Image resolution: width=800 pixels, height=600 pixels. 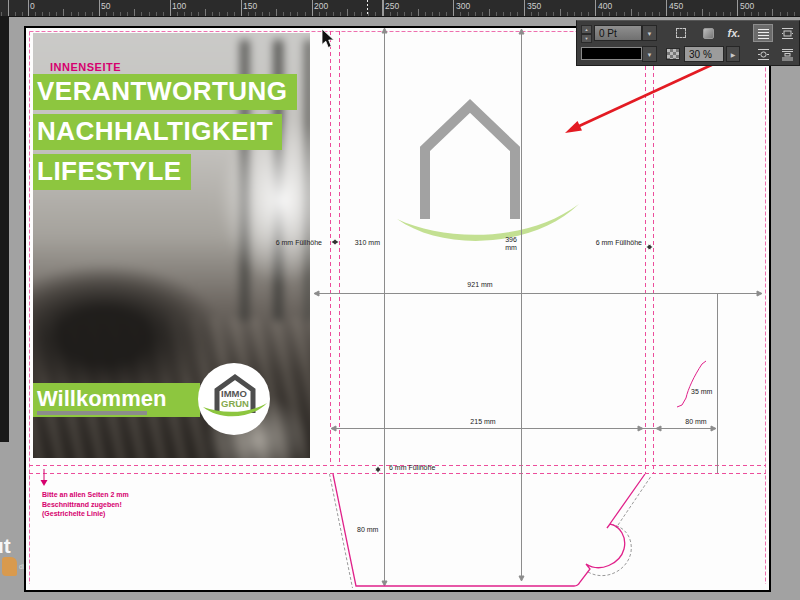 What do you see at coordinates (116, 400) in the screenshot?
I see `welcome-band: Willkommen` at bounding box center [116, 400].